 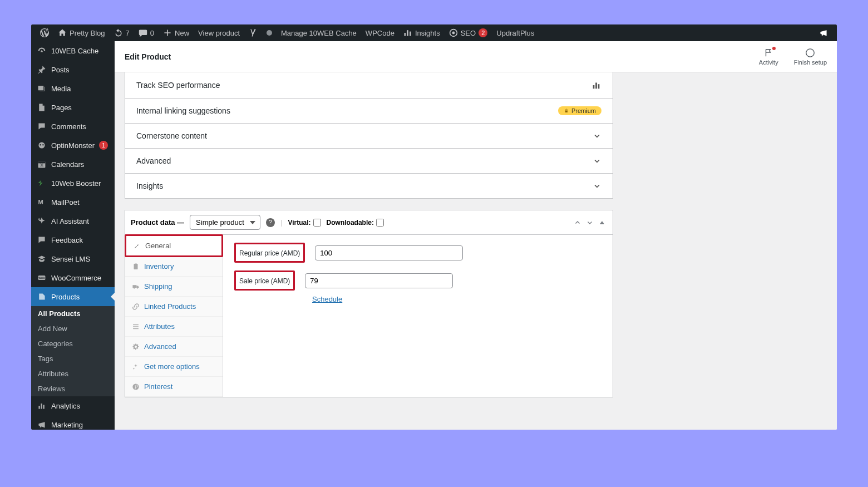 What do you see at coordinates (42, 88) in the screenshot?
I see `media-icon` at bounding box center [42, 88].